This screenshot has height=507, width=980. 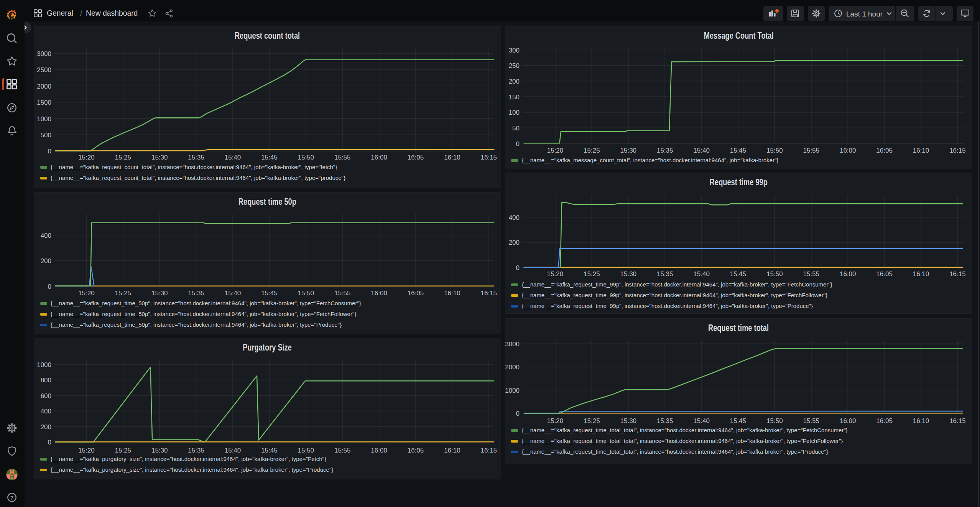 I want to click on svg-text: 250, so click(x=514, y=66).